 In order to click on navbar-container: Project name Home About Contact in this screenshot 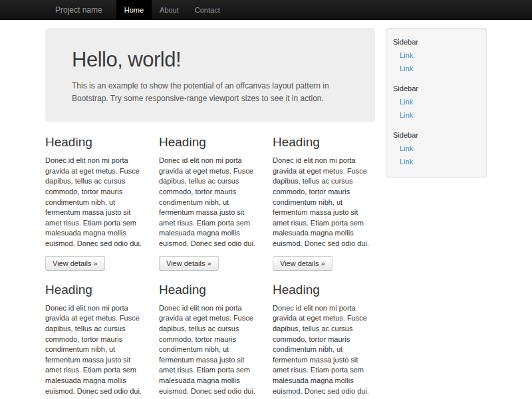, I will do `click(266, 10)`.